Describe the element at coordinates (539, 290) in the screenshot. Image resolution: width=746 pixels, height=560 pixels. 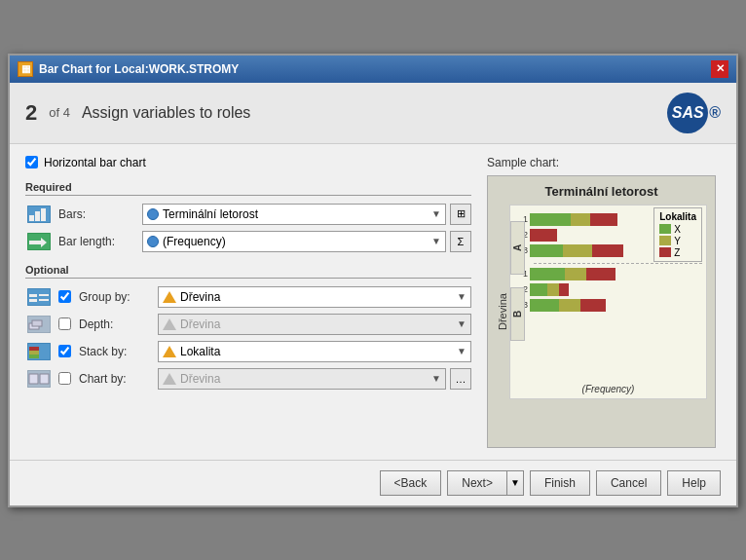
I see `bar-b2-green` at that location.